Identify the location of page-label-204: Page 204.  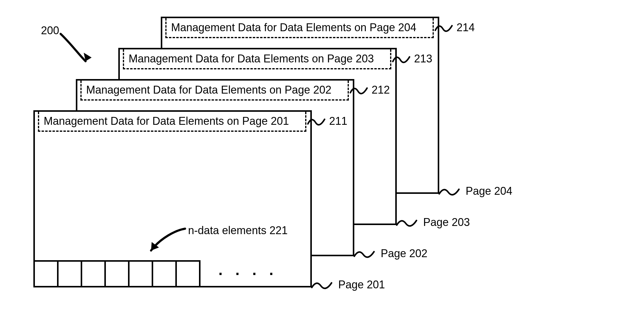
(489, 191).